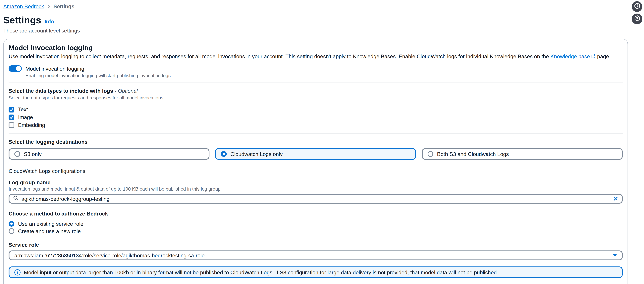 Image resolution: width=644 pixels, height=284 pixels. I want to click on service-role-select: arn:aws:iam::627286350134:role/service-r…, so click(316, 256).